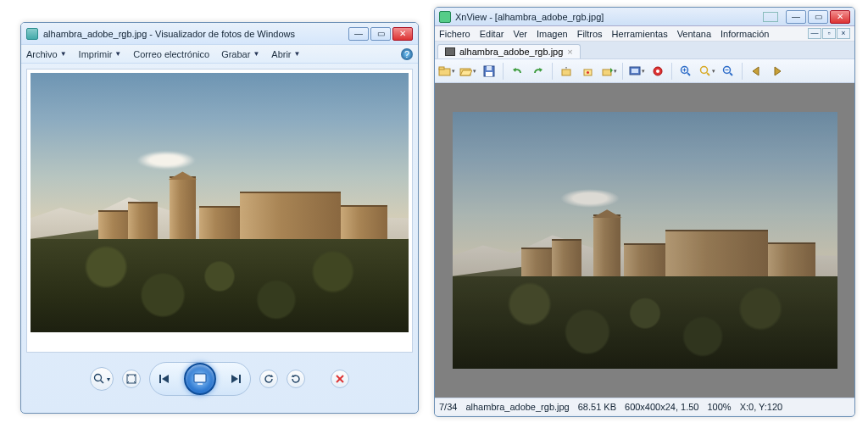  Describe the element at coordinates (448, 407) in the screenshot. I see `status-index: 7/34` at that location.